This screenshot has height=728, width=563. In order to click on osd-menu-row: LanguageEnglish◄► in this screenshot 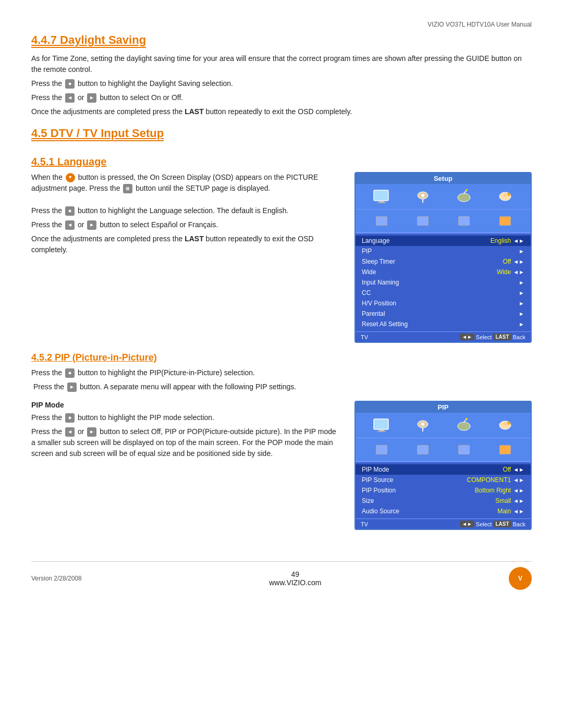, I will do `click(443, 241)`.